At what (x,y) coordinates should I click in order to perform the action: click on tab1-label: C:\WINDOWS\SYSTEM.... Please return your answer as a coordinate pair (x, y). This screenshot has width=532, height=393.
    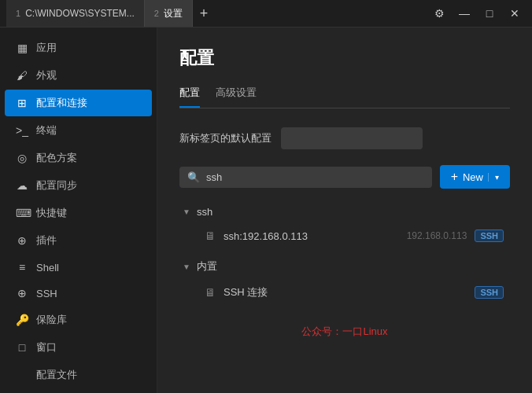
    Looking at the image, I should click on (80, 13).